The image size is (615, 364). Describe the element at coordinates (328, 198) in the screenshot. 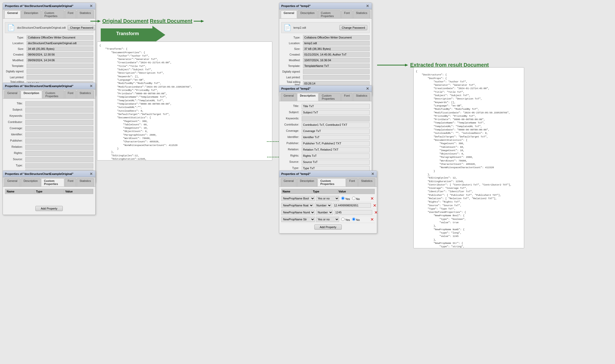

I see `cprop-type-bool: Yes or no` at that location.